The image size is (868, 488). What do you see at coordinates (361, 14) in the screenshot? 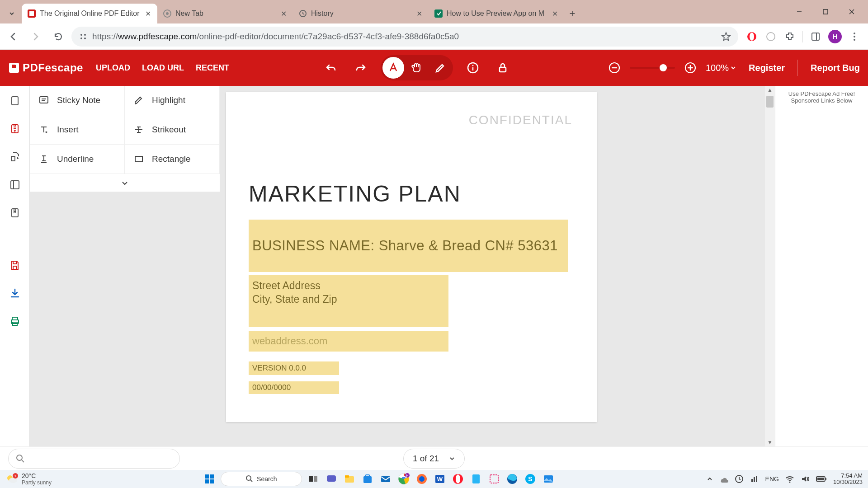
I see `tab-history: History ✕` at bounding box center [361, 14].